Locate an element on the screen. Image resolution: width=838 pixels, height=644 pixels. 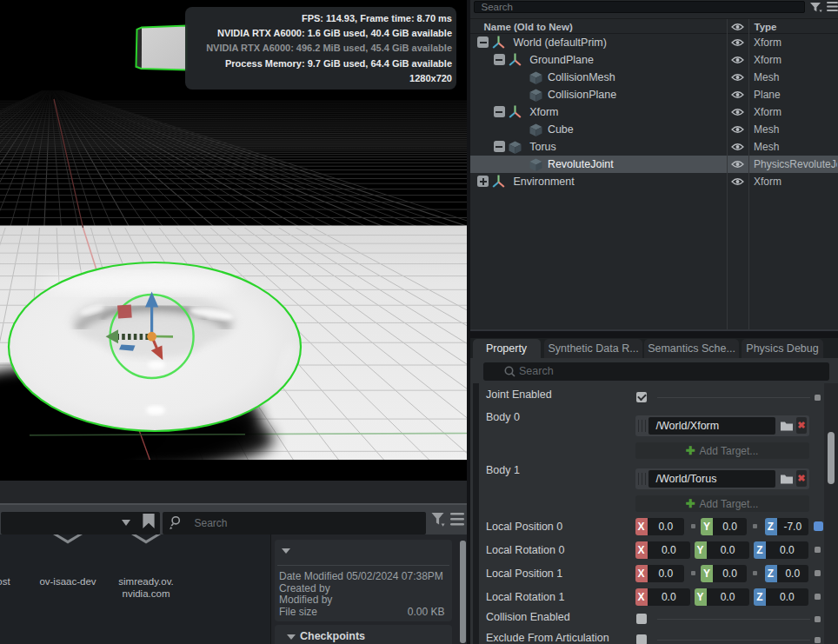
stage-filter-icon is located at coordinates (815, 7).